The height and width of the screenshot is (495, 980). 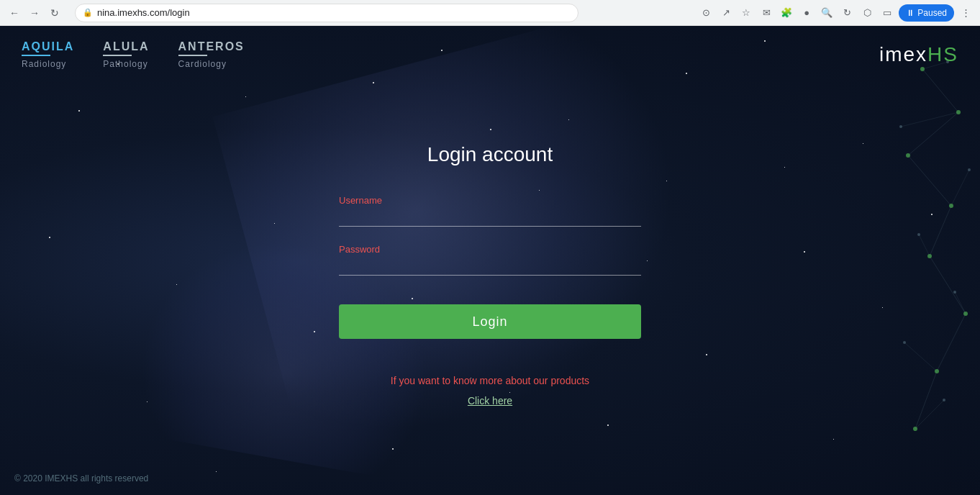 What do you see at coordinates (35, 13) in the screenshot?
I see `browser-nav-buttons: ← → ↻` at bounding box center [35, 13].